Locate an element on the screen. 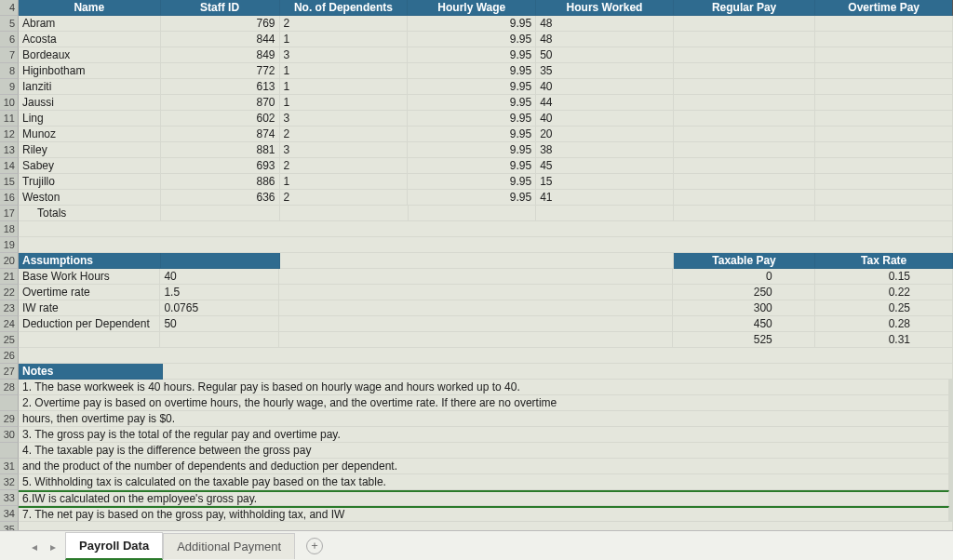  cell-hours: 40 is located at coordinates (605, 119).